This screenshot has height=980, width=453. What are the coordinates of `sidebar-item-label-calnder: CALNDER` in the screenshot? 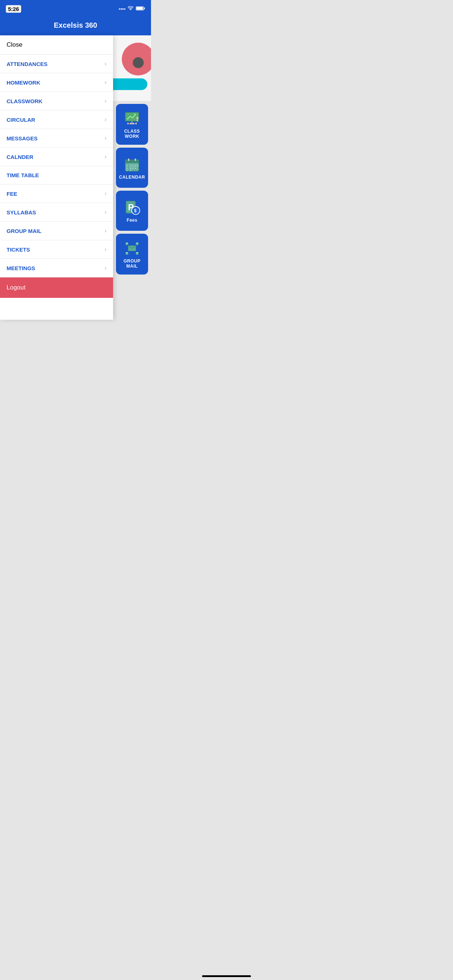 It's located at (20, 157).